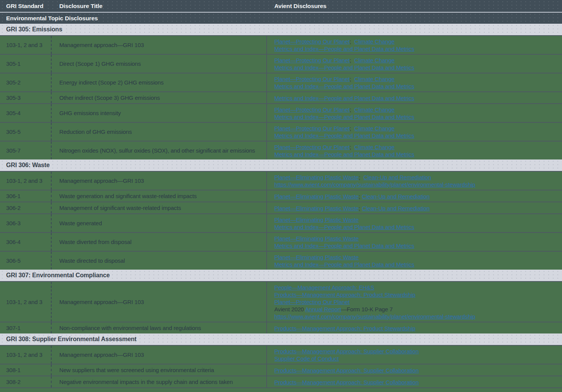 The width and height of the screenshot is (562, 392). Describe the element at coordinates (26, 6) in the screenshot. I see `column-header-gri-standard: GRI Standard` at that location.